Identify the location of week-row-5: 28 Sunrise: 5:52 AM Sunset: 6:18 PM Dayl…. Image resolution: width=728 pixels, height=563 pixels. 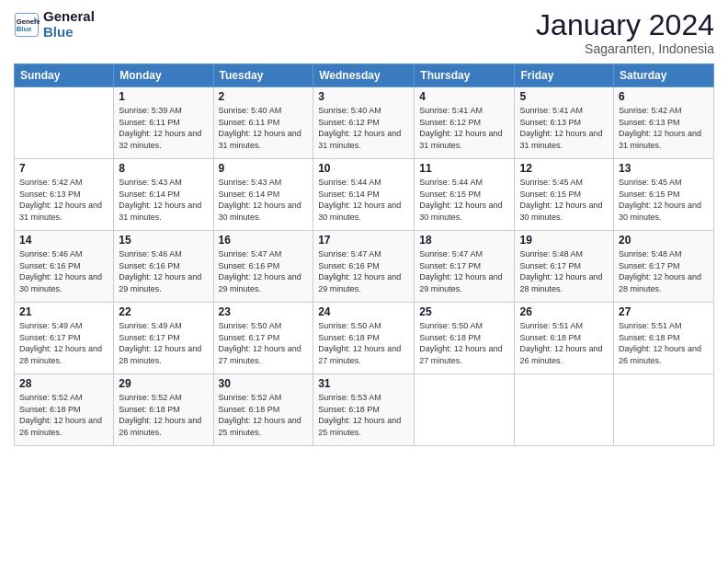
(364, 410).